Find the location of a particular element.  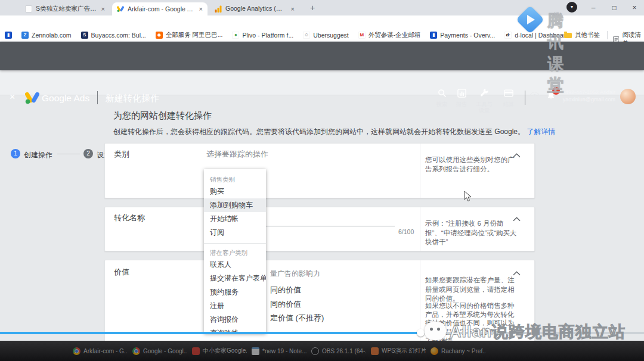

wrench-icon is located at coordinates (484, 93).